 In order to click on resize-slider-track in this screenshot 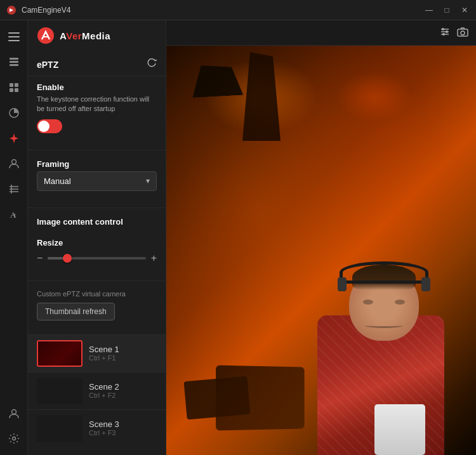, I will do `click(96, 258)`.